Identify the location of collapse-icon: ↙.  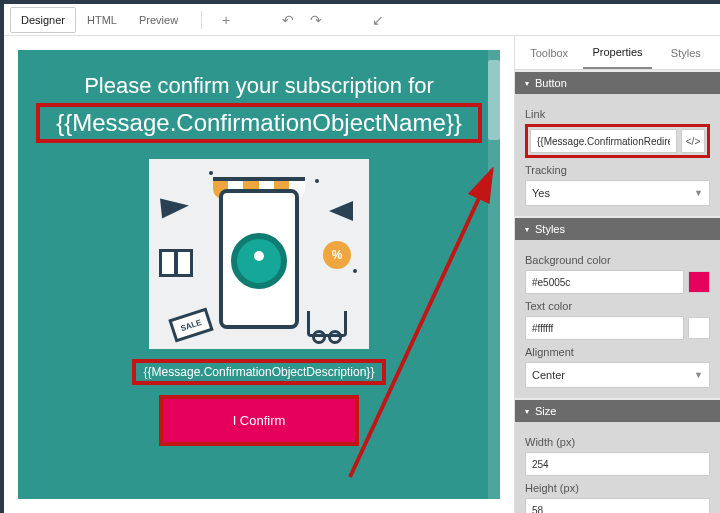
(378, 20).